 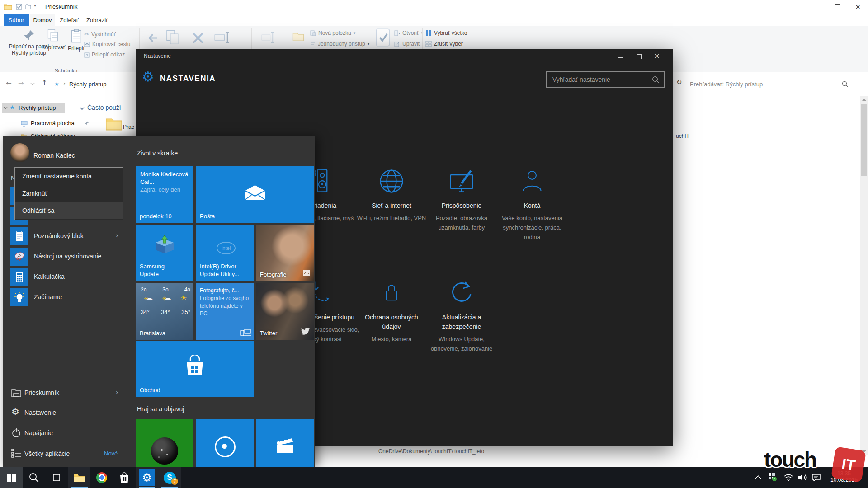 I want to click on new-item-button: Nová položka ▾, so click(x=333, y=33).